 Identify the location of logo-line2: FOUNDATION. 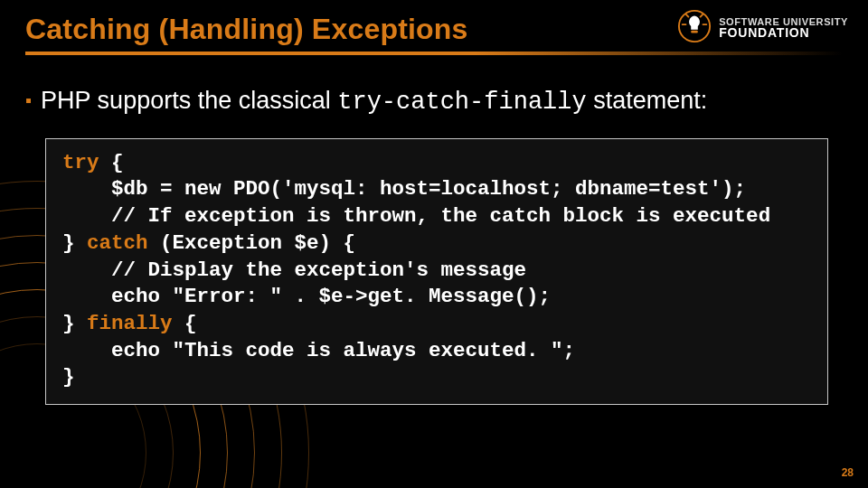
(783, 33).